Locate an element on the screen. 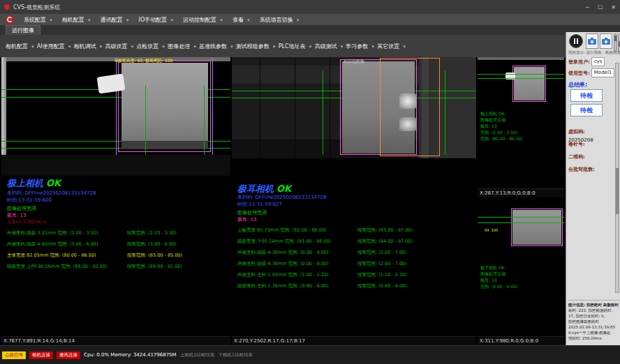 The width and height of the screenshot is (620, 364). alarm-range: 报警范围: (2.20 - 3.30) is located at coordinates (152, 233).